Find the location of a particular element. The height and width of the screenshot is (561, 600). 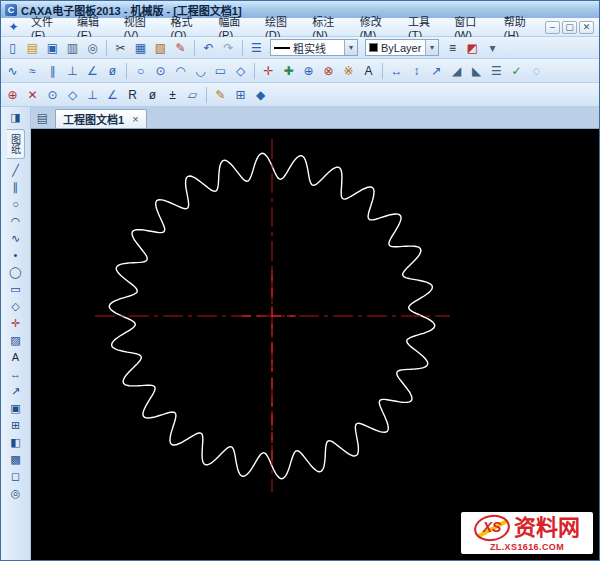

draw-text-icon: A is located at coordinates (16, 358).